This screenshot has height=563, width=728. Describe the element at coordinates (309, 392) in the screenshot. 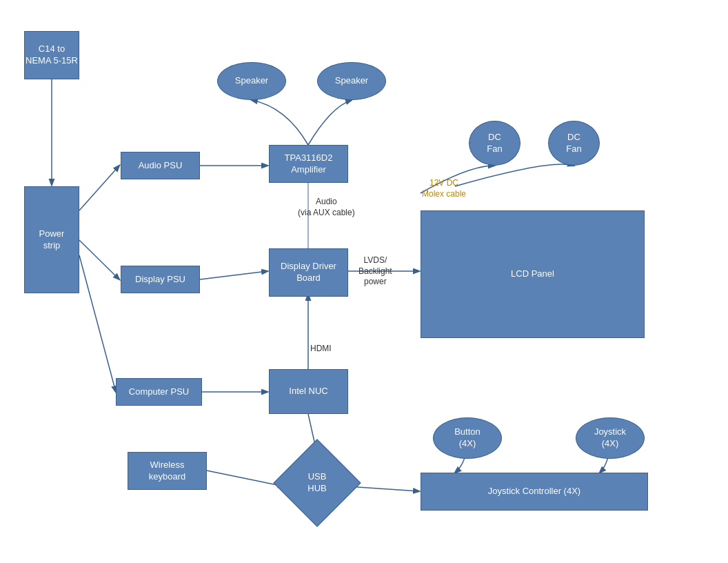

I see `intel-nuc-box: Intel NUC` at that location.